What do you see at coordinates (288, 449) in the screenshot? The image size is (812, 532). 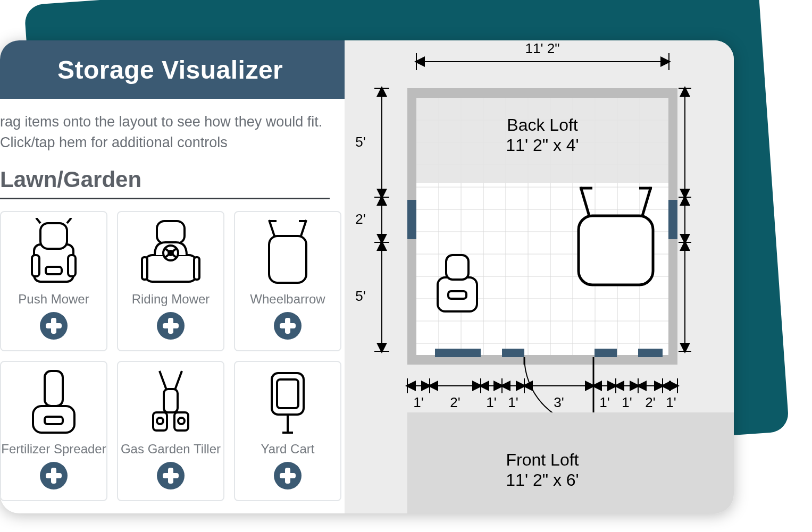 I see `item-label: Yard Cart` at bounding box center [288, 449].